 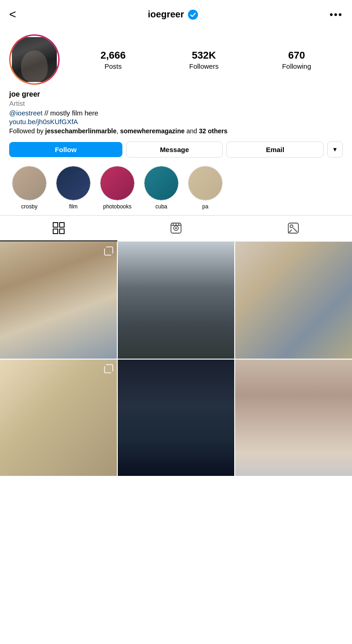 What do you see at coordinates (336, 15) in the screenshot?
I see `more-options-button: •••` at bounding box center [336, 15].